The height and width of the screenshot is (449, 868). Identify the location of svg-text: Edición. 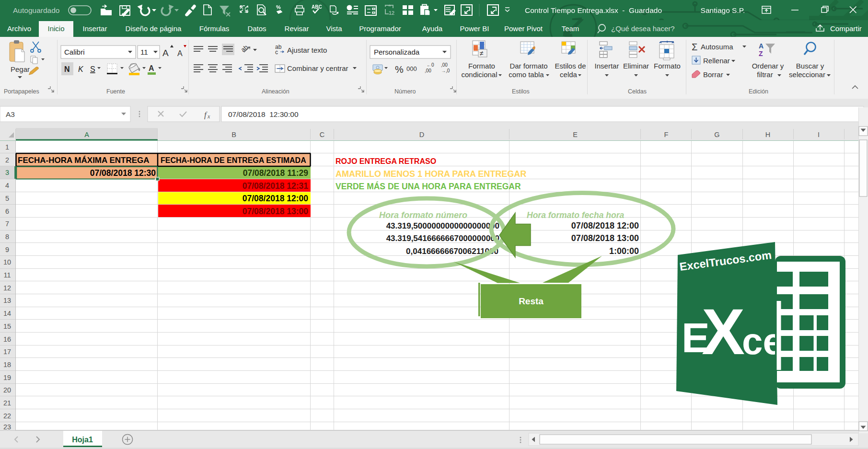
(758, 92).